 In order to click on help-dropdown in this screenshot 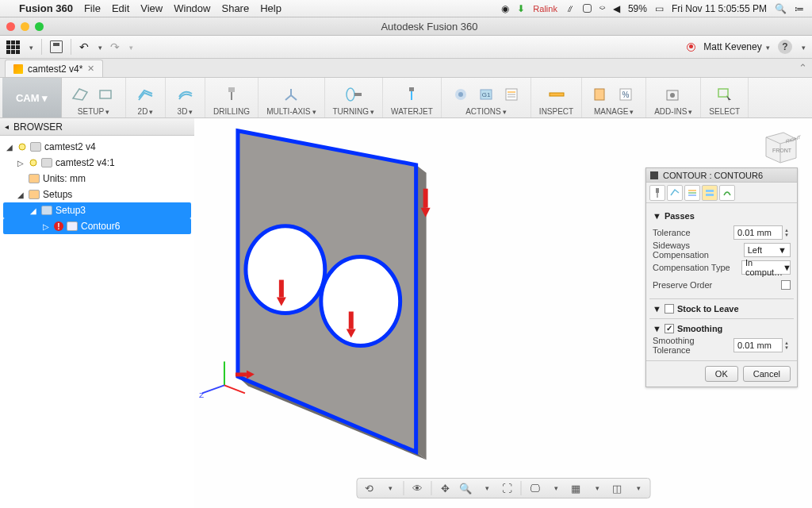, I will do `click(802, 47)`.